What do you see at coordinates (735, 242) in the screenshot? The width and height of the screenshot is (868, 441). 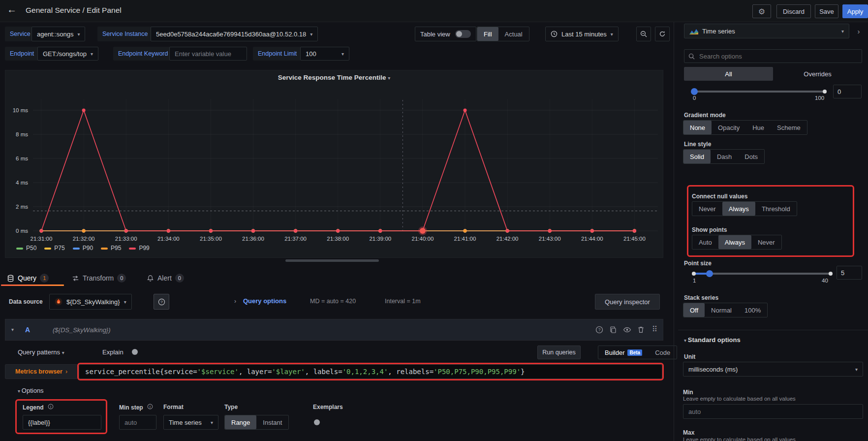 I see `show-points-always: Always` at bounding box center [735, 242].